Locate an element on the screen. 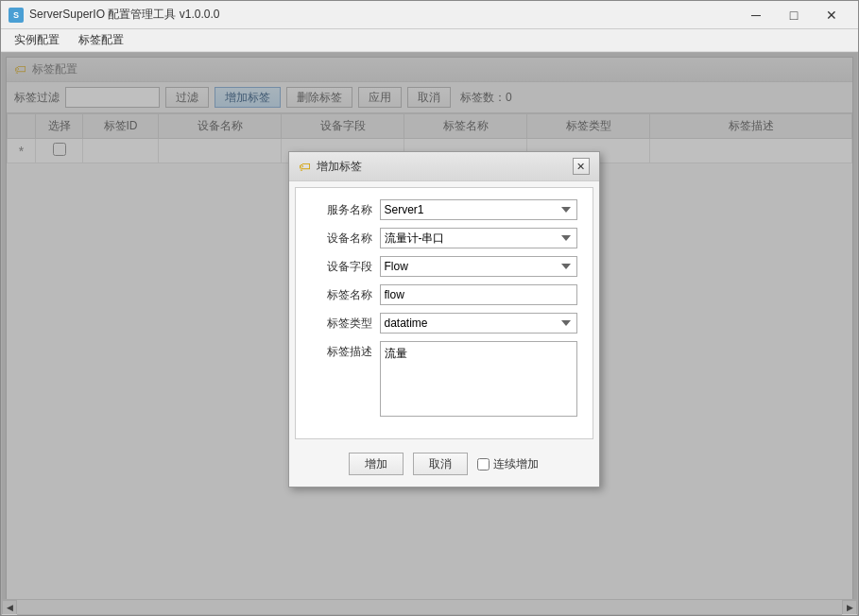 This screenshot has width=859, height=616. service-name-control: Server1 is located at coordinates (478, 210).